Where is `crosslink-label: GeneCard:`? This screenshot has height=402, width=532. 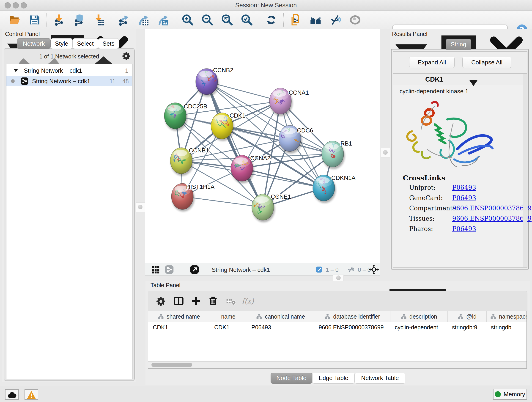 crosslink-label: GeneCard: is located at coordinates (426, 198).